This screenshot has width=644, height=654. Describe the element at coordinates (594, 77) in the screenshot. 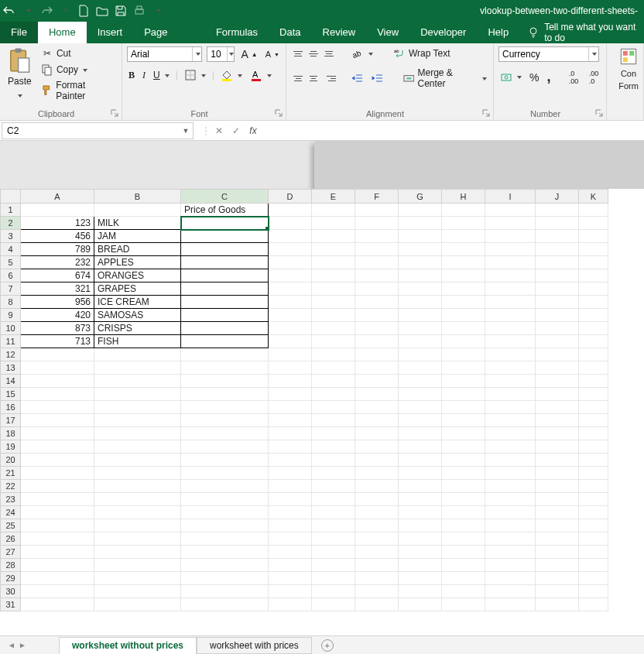

I see `decrease-decimal-button: .00.0` at that location.